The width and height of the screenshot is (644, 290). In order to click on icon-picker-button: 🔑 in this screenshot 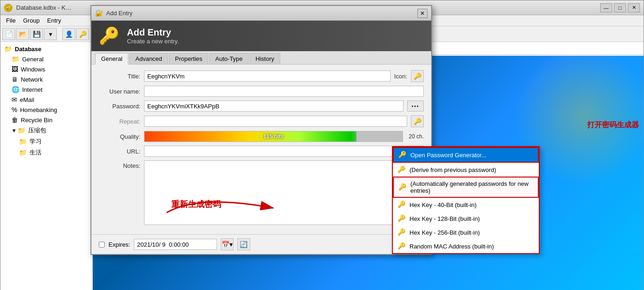, I will do `click(417, 76)`.